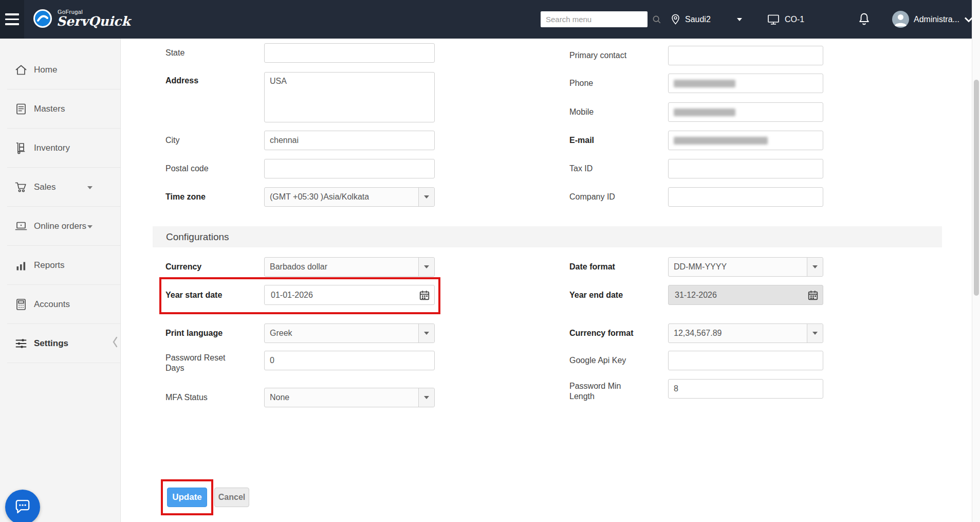  What do you see at coordinates (976, 188) in the screenshot?
I see `scrollbar-thumb` at bounding box center [976, 188].